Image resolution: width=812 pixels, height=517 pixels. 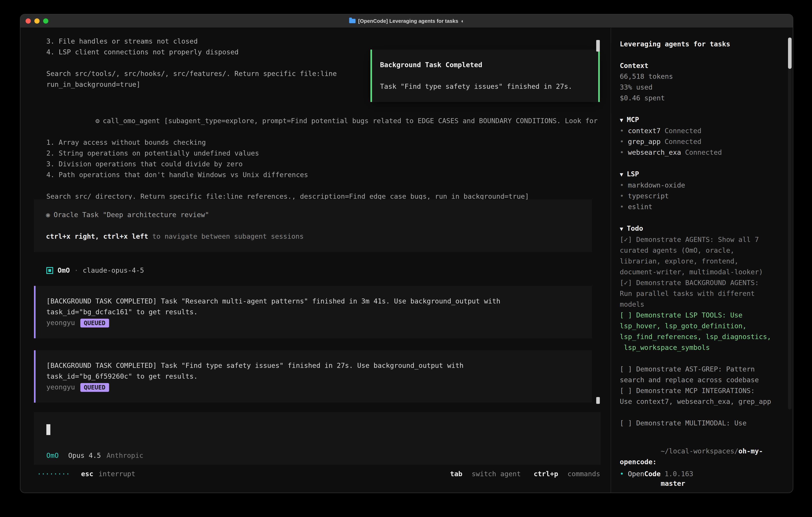 What do you see at coordinates (698, 229) in the screenshot?
I see `todo-section-header: ▼Todo` at bounding box center [698, 229].